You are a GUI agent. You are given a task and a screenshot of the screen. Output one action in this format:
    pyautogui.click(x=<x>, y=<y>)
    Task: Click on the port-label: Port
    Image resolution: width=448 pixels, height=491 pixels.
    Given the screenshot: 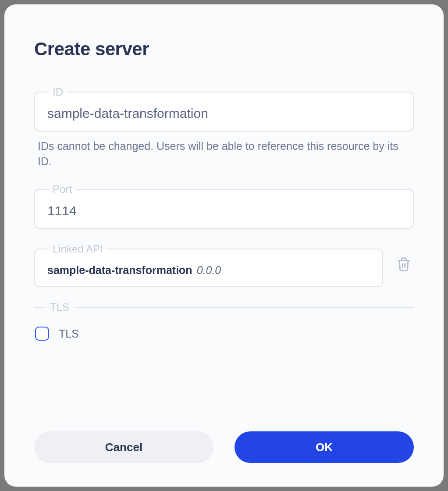 What is the action you would take?
    pyautogui.click(x=62, y=189)
    